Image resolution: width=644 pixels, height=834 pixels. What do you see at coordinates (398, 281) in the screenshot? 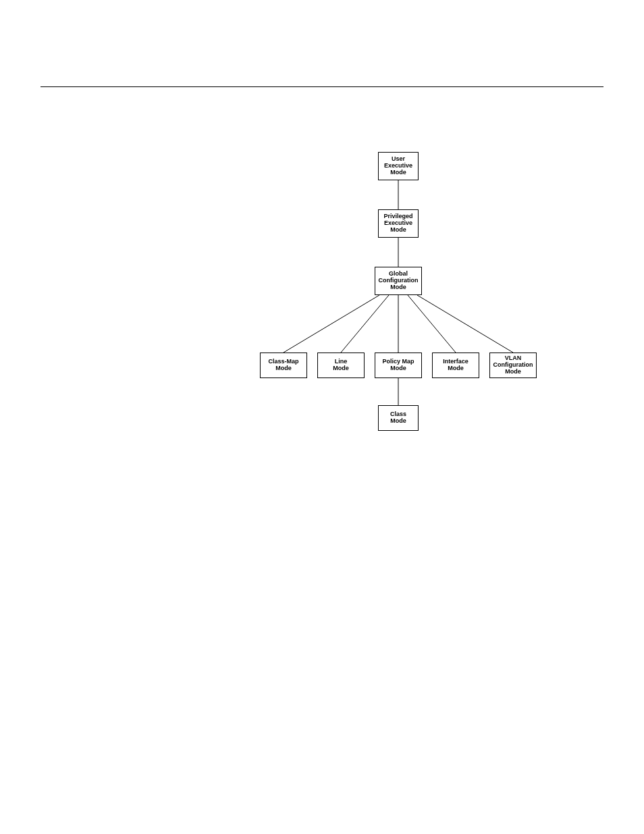
I see `node-global-configuration-mode: Global Configuration Mode` at bounding box center [398, 281].